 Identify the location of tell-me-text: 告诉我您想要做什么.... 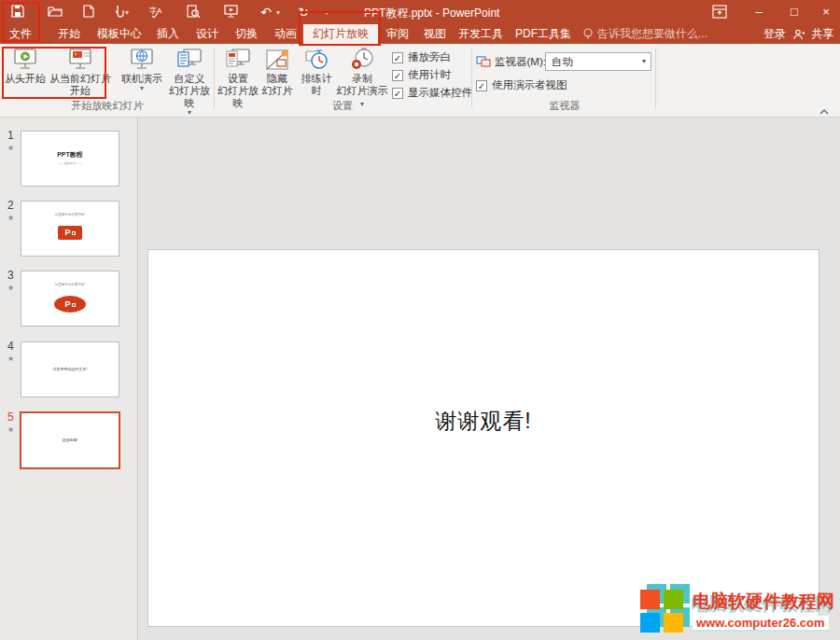
(652, 34).